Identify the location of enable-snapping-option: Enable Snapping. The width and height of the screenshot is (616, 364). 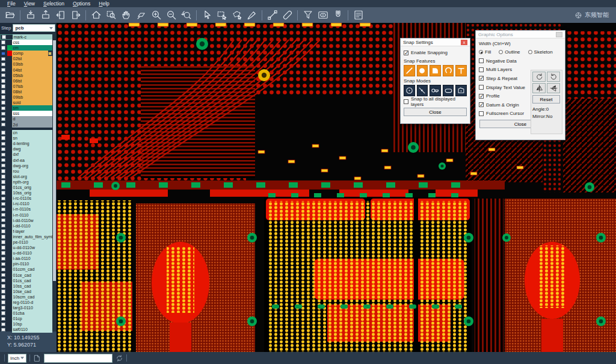
(436, 53).